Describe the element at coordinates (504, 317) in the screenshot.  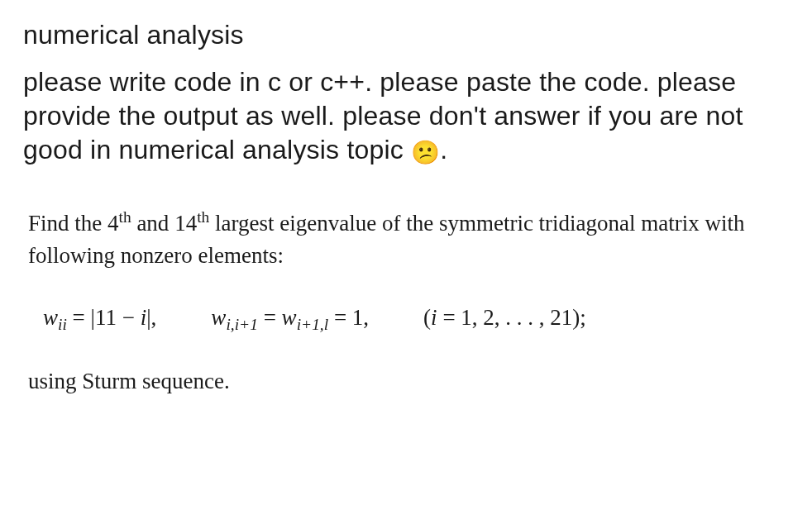
I see `equation-range: (i = 1, 2, . . . , 21);` at that location.